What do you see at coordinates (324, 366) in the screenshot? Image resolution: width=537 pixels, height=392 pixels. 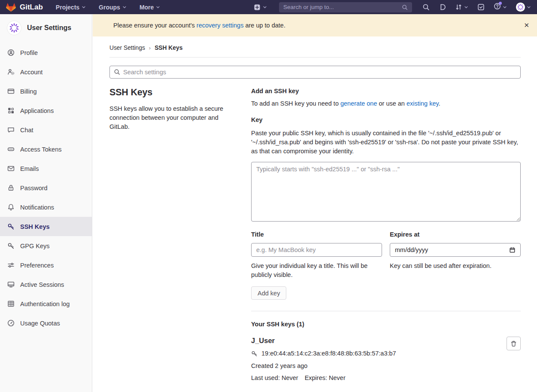 I see `ssh-key-created: Created 2 years ago` at bounding box center [324, 366].